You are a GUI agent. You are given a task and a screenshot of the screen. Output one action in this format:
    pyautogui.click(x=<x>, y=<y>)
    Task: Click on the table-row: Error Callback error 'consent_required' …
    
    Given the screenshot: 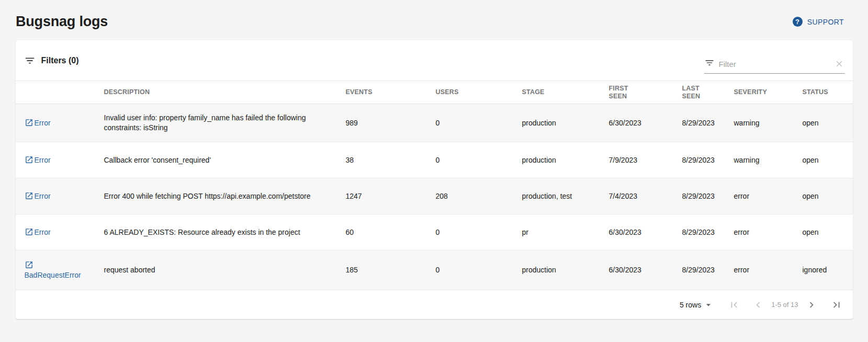 What is the action you would take?
    pyautogui.click(x=434, y=160)
    